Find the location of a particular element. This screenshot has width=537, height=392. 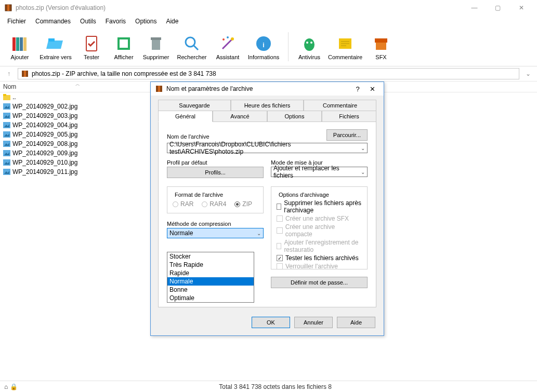

bug-icon is located at coordinates (309, 44).